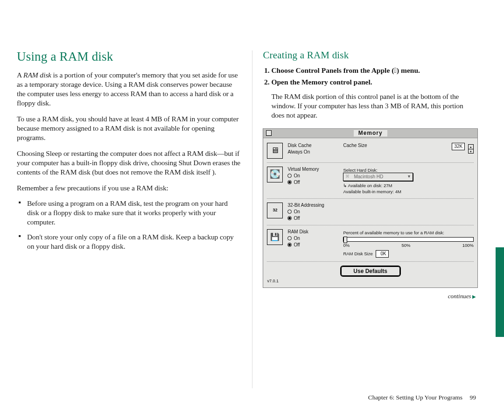 The width and height of the screenshot is (504, 420). Describe the element at coordinates (133, 242) in the screenshot. I see `bullet-2: Don't store your only copy of a file on …` at that location.